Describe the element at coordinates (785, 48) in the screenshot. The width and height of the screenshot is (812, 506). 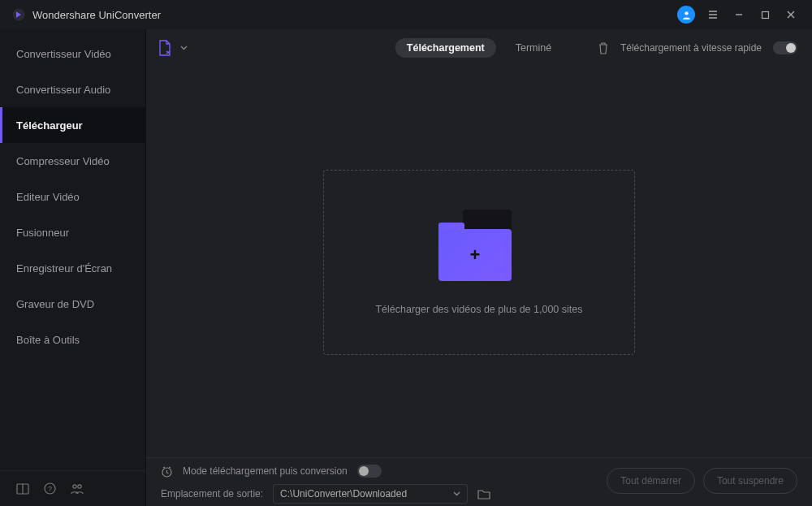
I see `fast-download-toggle` at that location.